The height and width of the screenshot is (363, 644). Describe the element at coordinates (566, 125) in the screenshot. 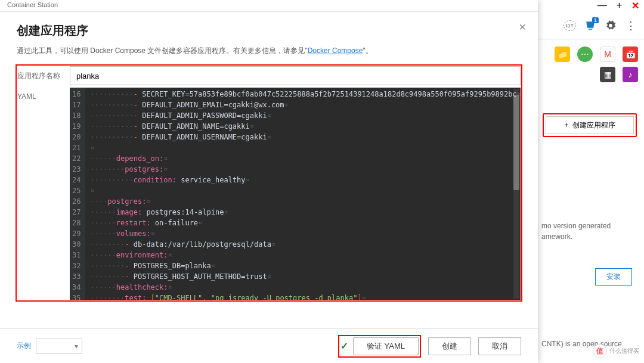

I see `plus-icon: +` at that location.